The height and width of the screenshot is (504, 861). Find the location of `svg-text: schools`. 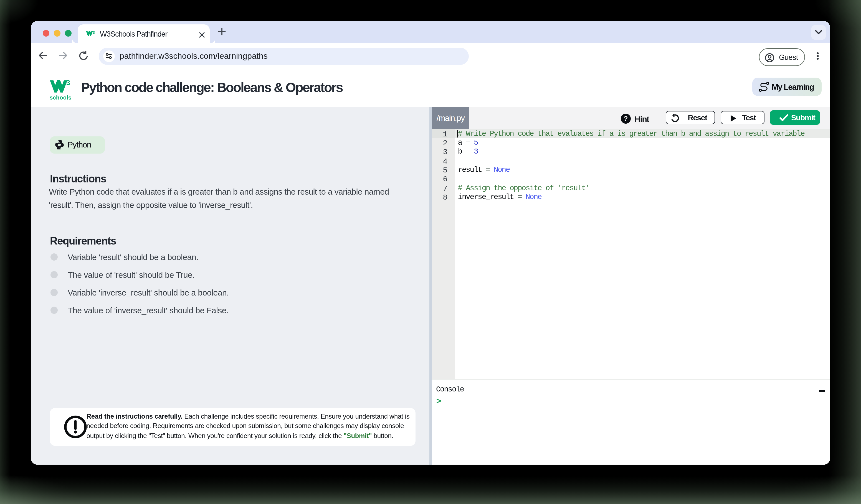

svg-text: schools is located at coordinates (61, 98).